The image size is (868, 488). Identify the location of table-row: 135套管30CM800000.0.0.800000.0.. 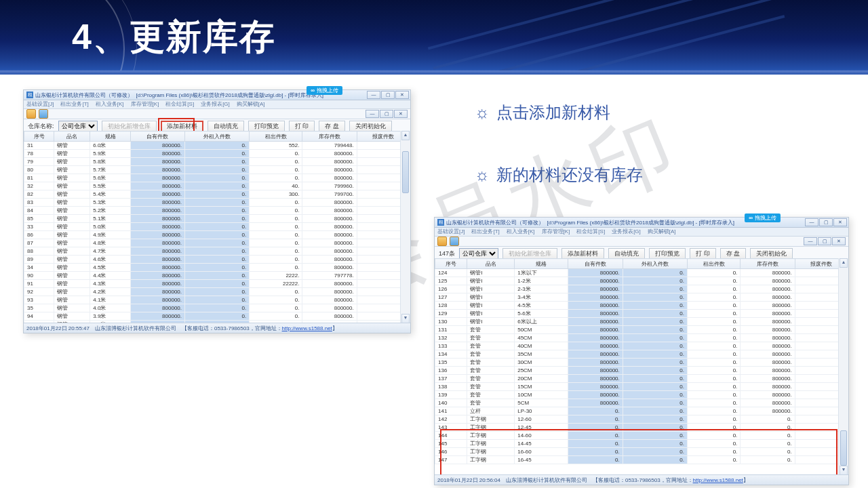
(642, 363).